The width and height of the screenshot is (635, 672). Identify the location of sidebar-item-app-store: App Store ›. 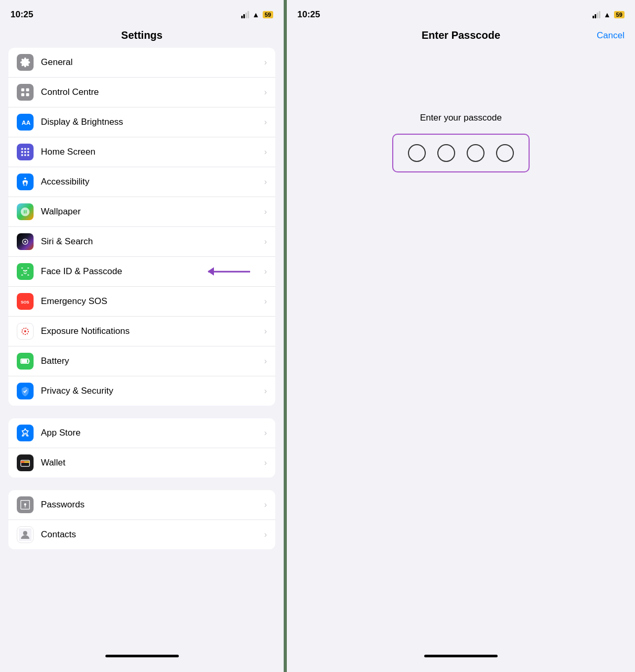
(142, 433).